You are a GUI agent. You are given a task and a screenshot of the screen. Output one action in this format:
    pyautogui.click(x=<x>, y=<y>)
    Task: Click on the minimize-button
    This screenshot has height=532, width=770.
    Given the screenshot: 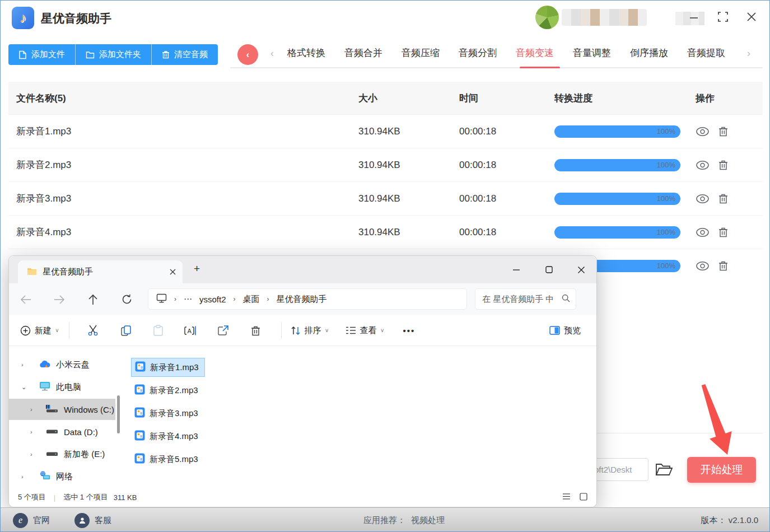 What is the action you would take?
    pyautogui.click(x=694, y=18)
    